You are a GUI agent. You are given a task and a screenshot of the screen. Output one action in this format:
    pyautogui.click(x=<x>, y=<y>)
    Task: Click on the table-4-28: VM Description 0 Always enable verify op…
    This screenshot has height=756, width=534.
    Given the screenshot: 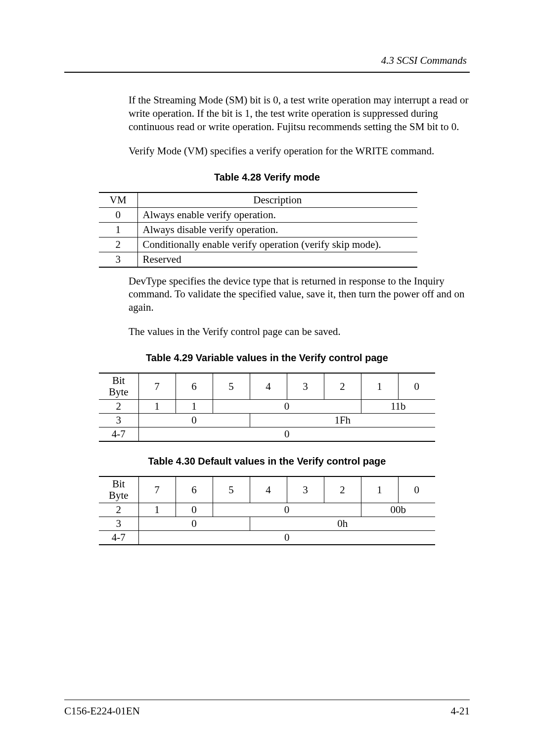 What is the action you would take?
    pyautogui.click(x=258, y=230)
    